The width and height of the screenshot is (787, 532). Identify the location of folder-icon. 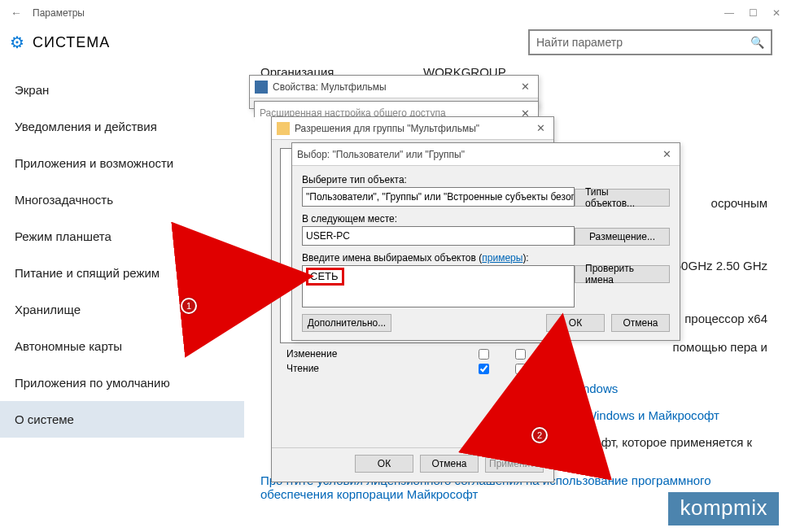
(283, 129).